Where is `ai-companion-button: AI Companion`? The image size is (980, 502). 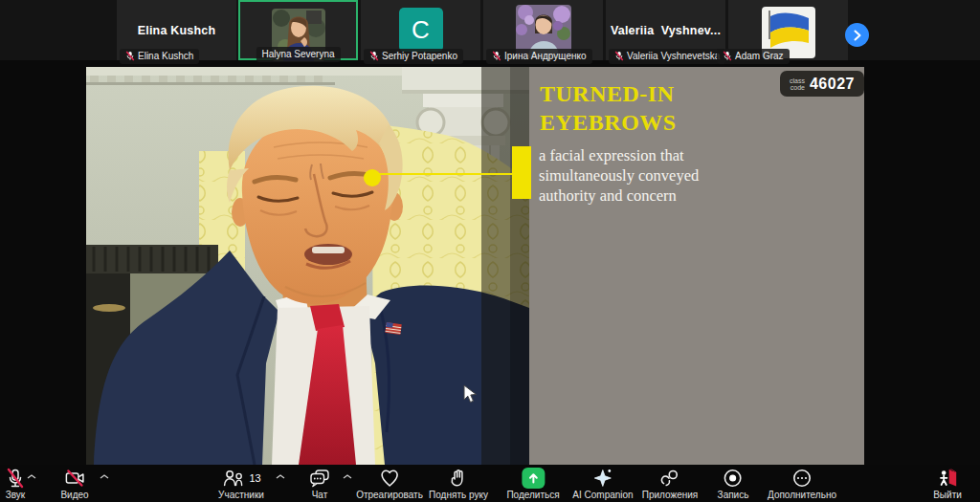 ai-companion-button: AI Companion is located at coordinates (603, 484).